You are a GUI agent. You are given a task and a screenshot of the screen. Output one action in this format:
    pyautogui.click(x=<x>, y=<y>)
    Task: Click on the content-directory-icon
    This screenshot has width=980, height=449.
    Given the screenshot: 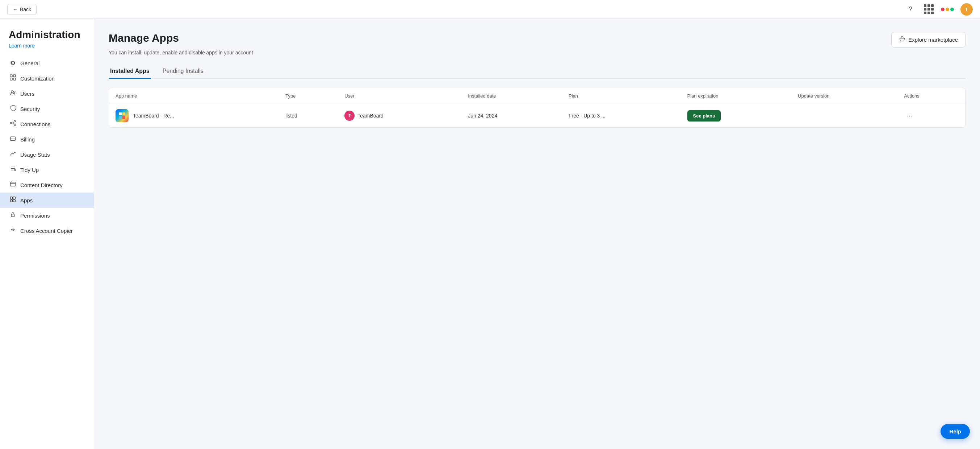 What is the action you would take?
    pyautogui.click(x=13, y=185)
    